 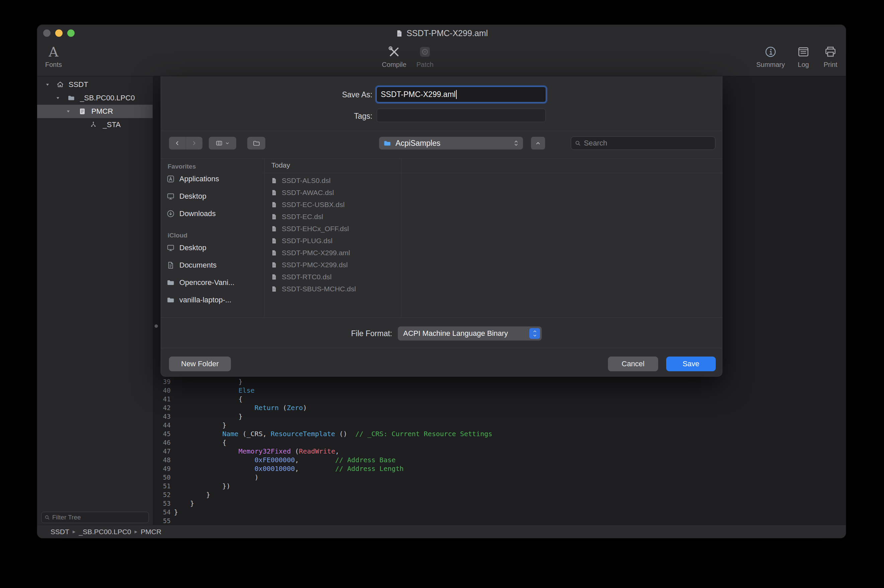 What do you see at coordinates (267, 95) in the screenshot?
I see `save-as-label: Save As:` at bounding box center [267, 95].